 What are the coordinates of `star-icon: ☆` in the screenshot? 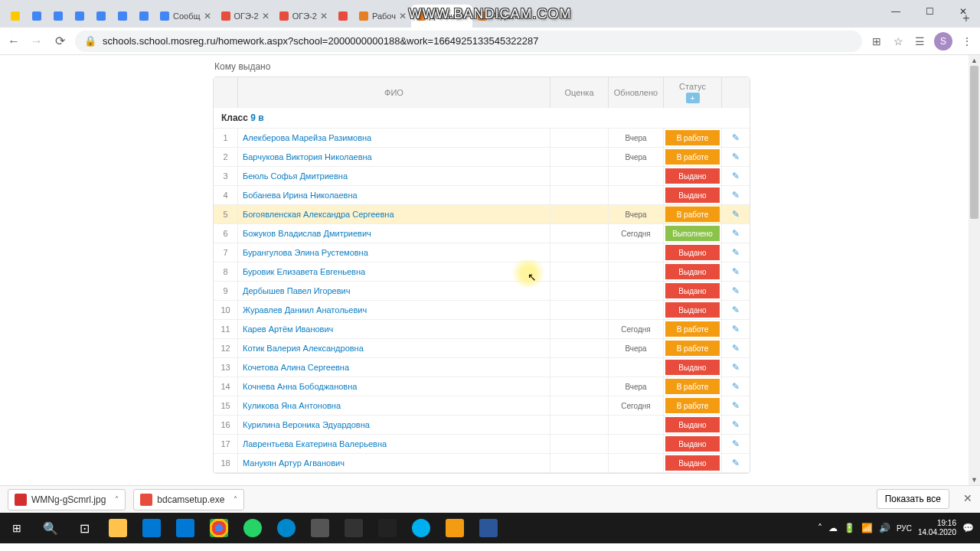 It's located at (898, 41).